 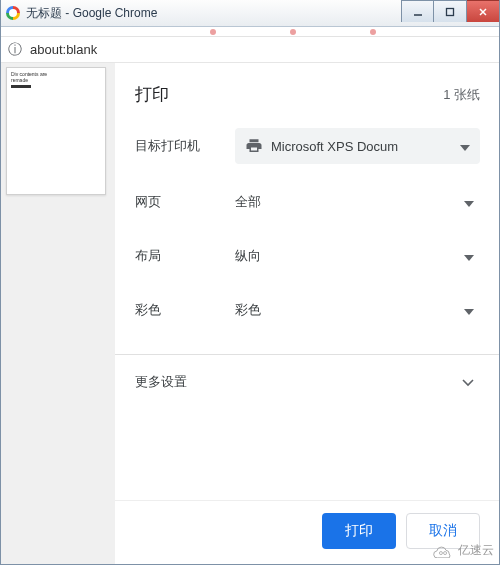 I want to click on watermark: 亿速云, so click(x=463, y=550).